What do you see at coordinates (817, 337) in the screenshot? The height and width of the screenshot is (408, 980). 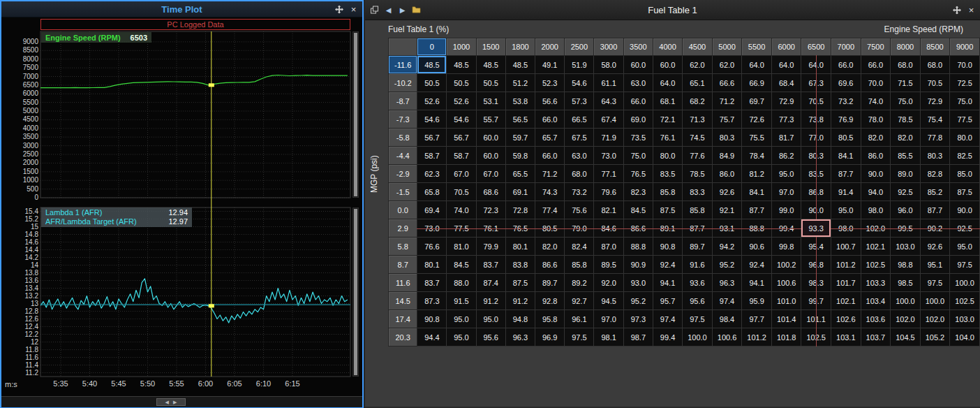 I see `fuel-cell: 102.5` at bounding box center [817, 337].